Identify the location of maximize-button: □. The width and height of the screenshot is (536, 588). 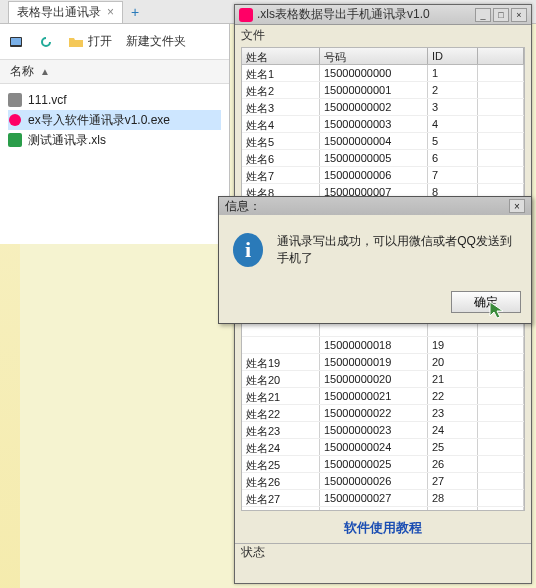
(501, 15).